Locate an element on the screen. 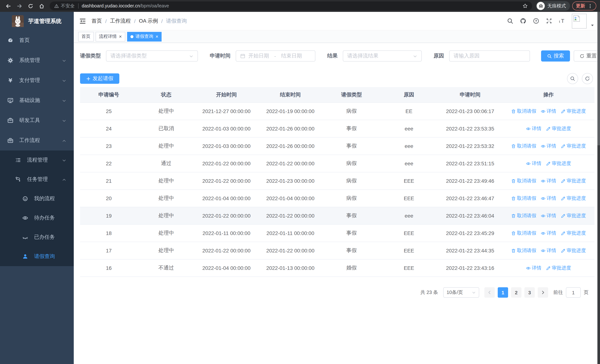 The width and height of the screenshot is (600, 364). chevron-down-icon is located at coordinates (415, 56).